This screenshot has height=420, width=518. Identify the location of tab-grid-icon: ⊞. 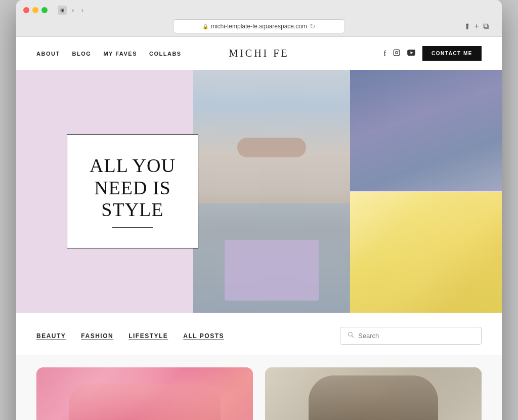
(62, 10).